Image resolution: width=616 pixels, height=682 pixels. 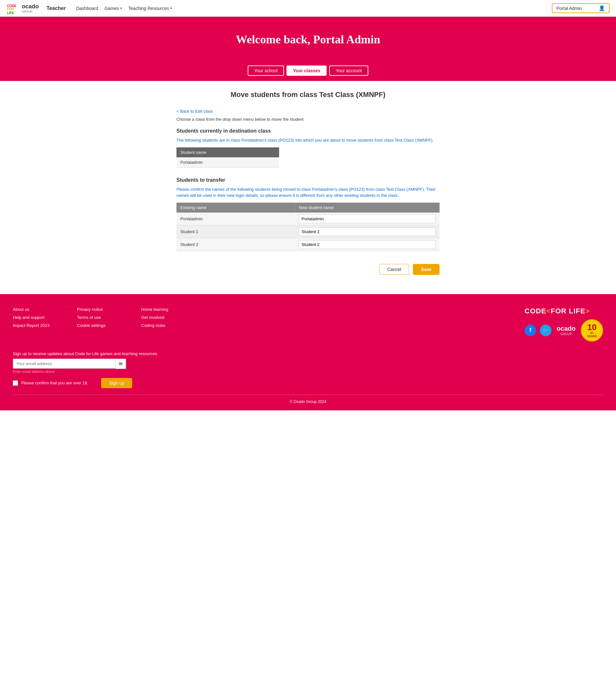 What do you see at coordinates (35, 317) in the screenshot?
I see `footer-help: Help and support` at bounding box center [35, 317].